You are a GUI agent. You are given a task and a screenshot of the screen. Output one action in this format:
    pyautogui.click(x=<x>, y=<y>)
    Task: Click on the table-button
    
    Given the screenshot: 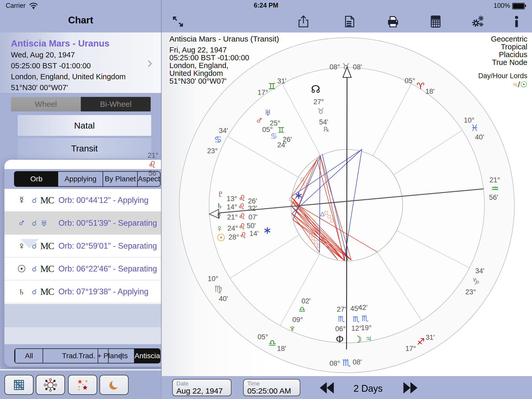 What is the action you would take?
    pyautogui.click(x=436, y=22)
    